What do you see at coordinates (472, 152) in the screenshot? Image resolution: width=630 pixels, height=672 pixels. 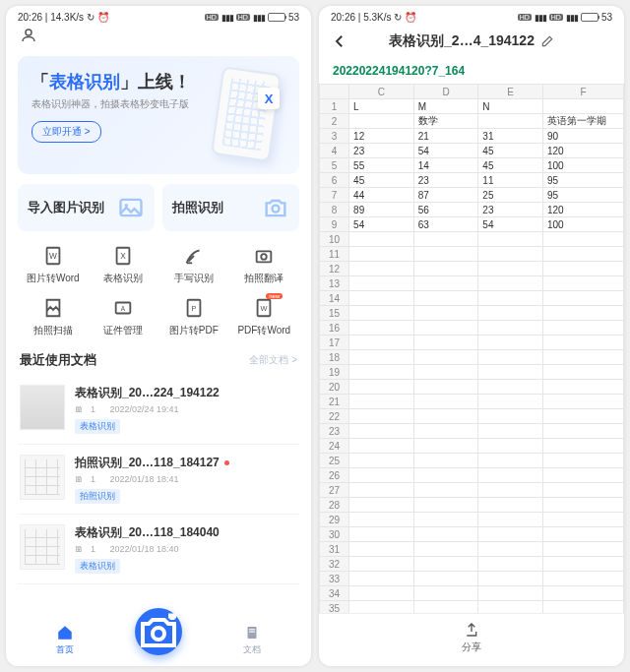 I see `table-row: 4235445120` at bounding box center [472, 152].